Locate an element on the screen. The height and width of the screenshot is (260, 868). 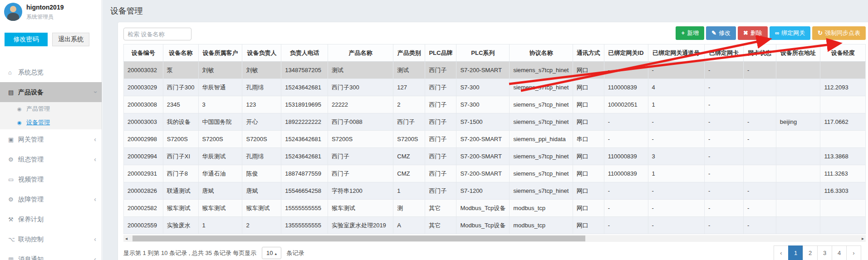
table-row: 200002559实验废水1213555555555实验室废水处理2019A其它… is located at coordinates (495, 226).